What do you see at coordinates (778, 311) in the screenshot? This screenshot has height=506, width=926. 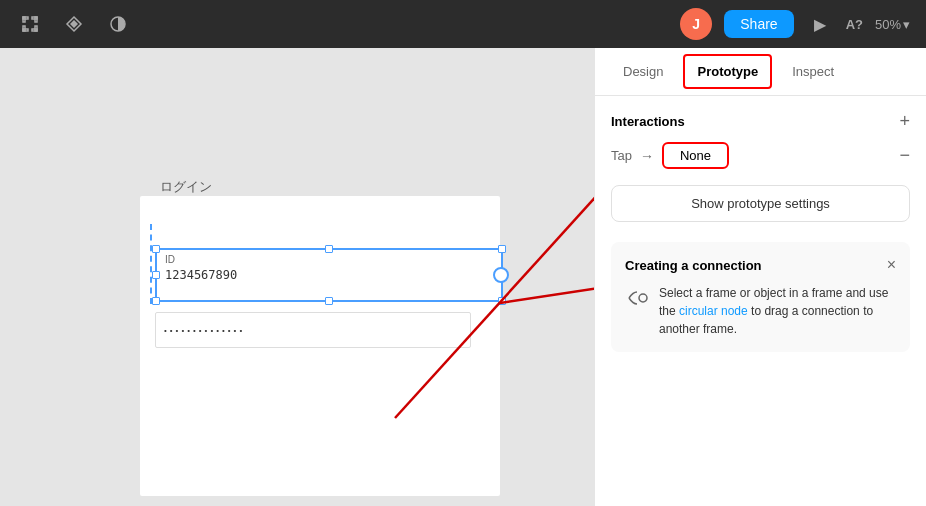 I see `connection-description: Select a frame or object in a frame and …` at bounding box center [778, 311].